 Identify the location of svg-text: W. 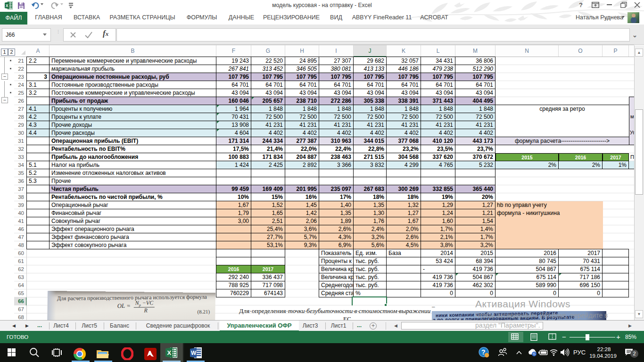
(194, 353).